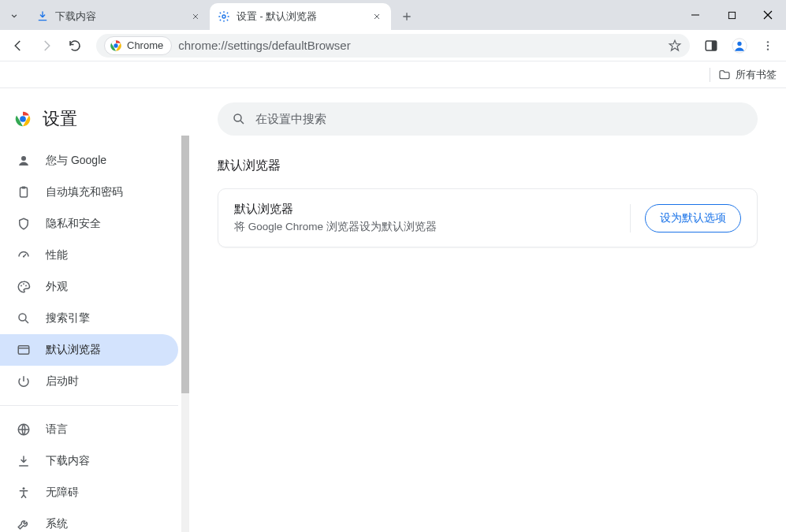 The width and height of the screenshot is (786, 532). What do you see at coordinates (24, 524) in the screenshot?
I see `wrench-icon` at bounding box center [24, 524].